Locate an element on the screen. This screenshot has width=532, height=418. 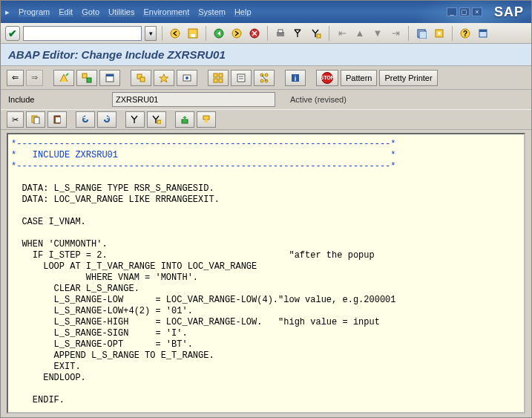
page-title: ABAP Editor: Change Include ZXRSRU01 is located at coordinates (266, 55).